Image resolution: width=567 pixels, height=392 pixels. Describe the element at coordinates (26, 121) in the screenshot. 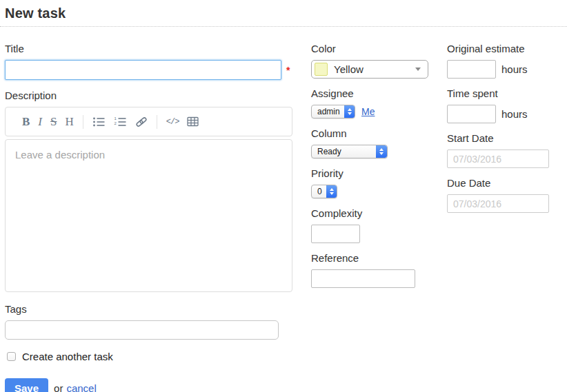

I see `bold-icon: B` at that location.